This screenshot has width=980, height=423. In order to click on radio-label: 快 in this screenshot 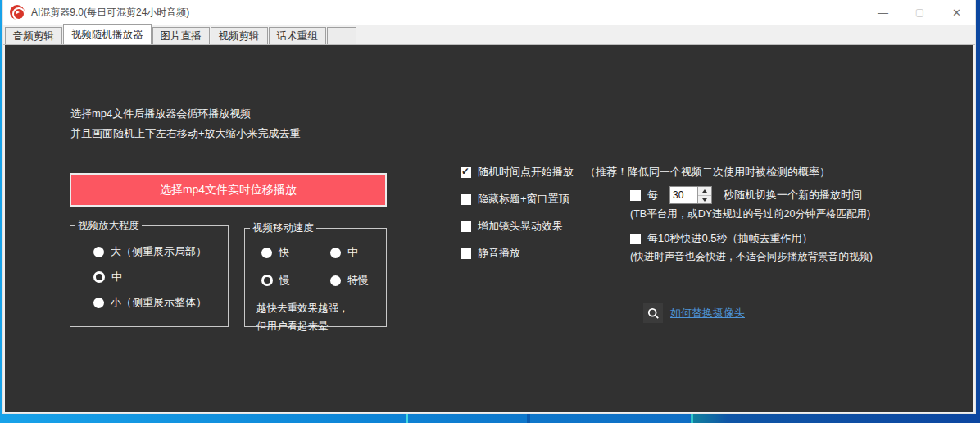, I will do `click(284, 252)`.